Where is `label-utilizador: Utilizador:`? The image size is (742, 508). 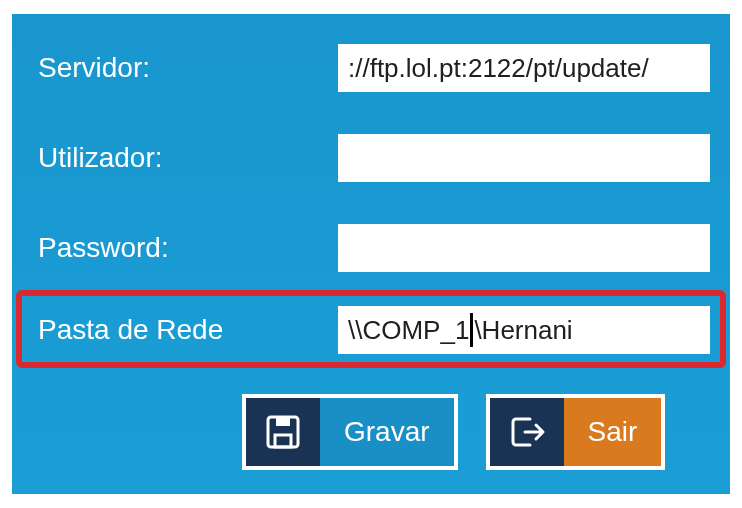
label-utilizador: Utilizador: is located at coordinates (188, 158).